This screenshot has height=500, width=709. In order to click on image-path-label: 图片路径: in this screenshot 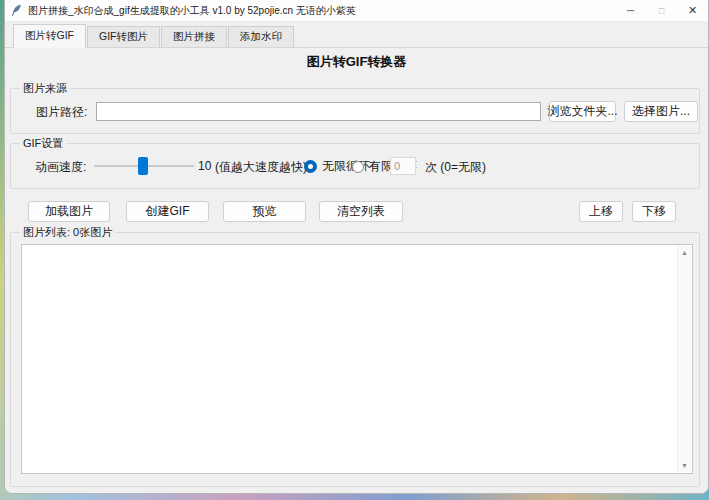, I will do `click(62, 112)`.